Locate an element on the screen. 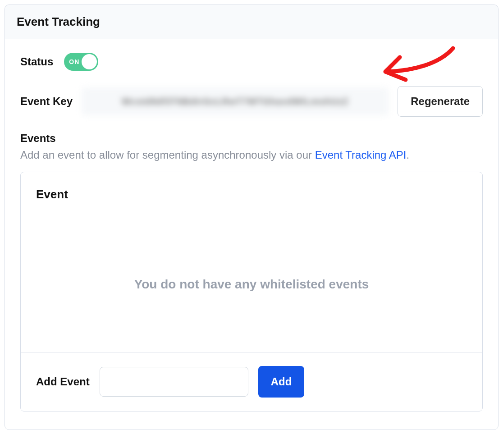  event-key-label: Event Key is located at coordinates (46, 101).